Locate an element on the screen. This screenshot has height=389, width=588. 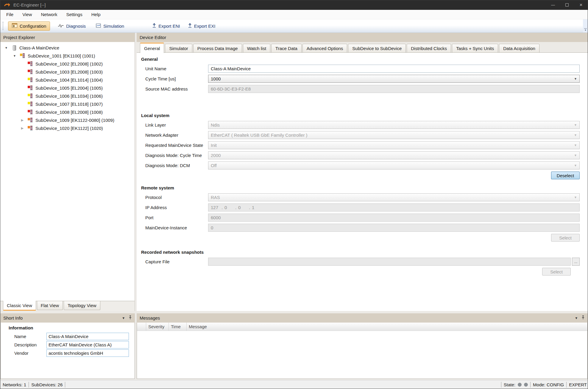
configuration-button: Configuration is located at coordinates (29, 26).